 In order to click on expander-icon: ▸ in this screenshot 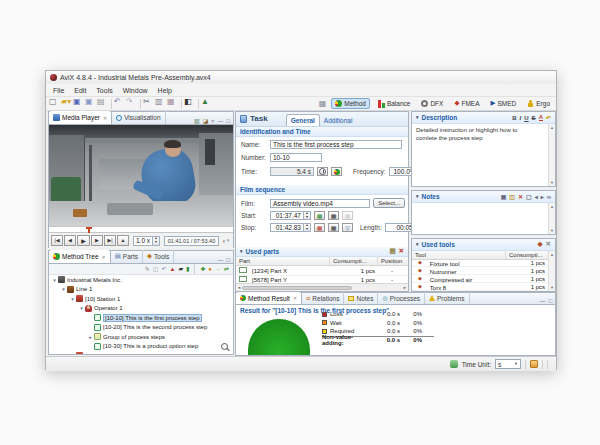, I will do `click(90, 337)`.